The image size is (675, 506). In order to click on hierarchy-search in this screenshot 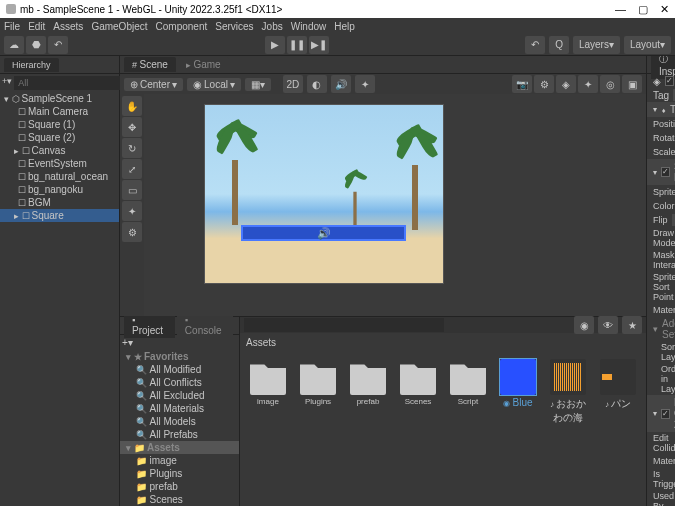, I will do `click(74, 83)`.